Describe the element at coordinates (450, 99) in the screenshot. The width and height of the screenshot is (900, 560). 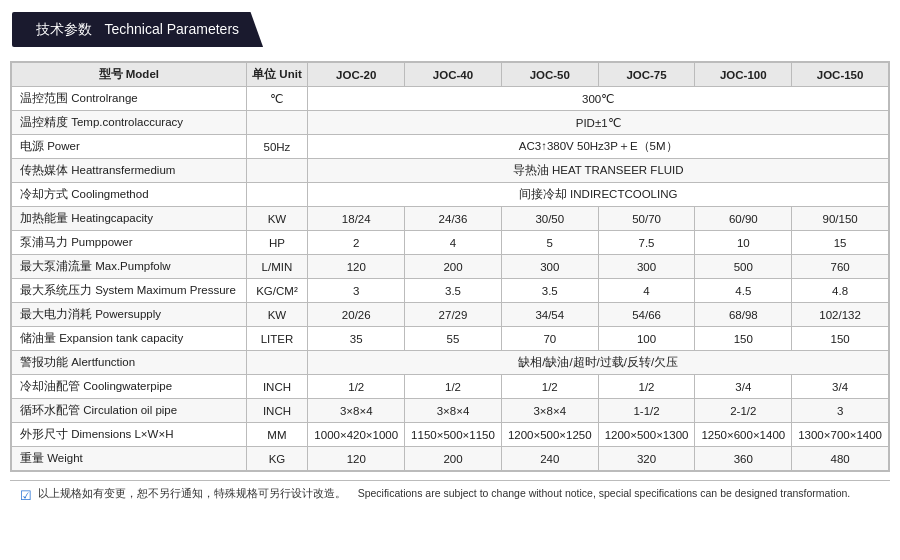
I see `table-row: 温控范围 Controlrange℃300℃` at that location.